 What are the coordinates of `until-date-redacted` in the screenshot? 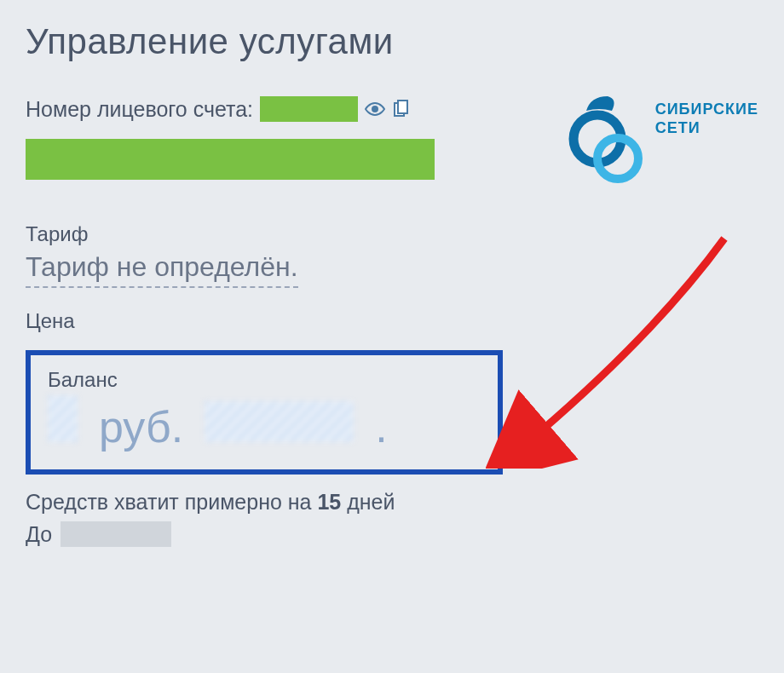 It's located at (116, 534).